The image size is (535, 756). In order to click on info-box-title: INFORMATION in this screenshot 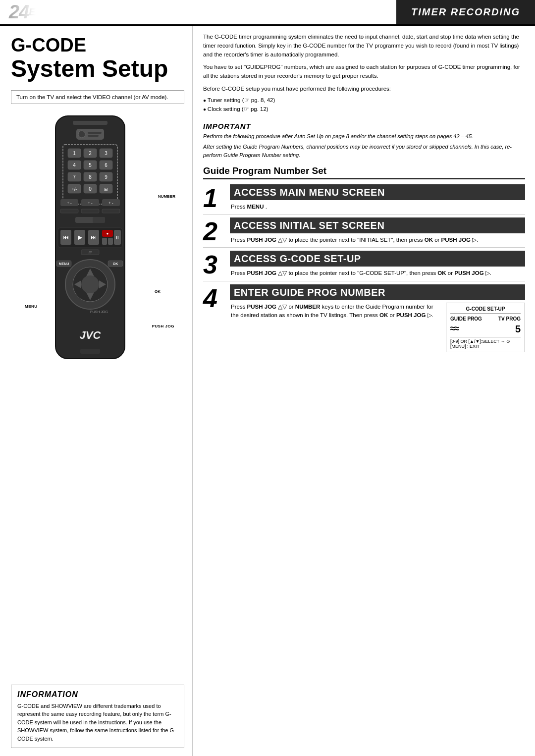, I will do `click(98, 695)`.